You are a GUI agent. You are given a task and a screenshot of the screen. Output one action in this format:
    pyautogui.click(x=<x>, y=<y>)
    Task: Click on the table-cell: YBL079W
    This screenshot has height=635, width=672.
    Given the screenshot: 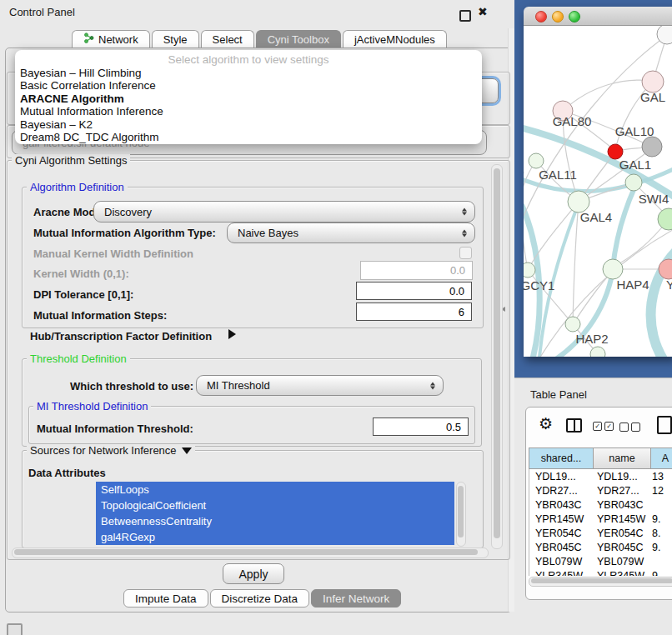 What is the action you would take?
    pyautogui.click(x=561, y=562)
    